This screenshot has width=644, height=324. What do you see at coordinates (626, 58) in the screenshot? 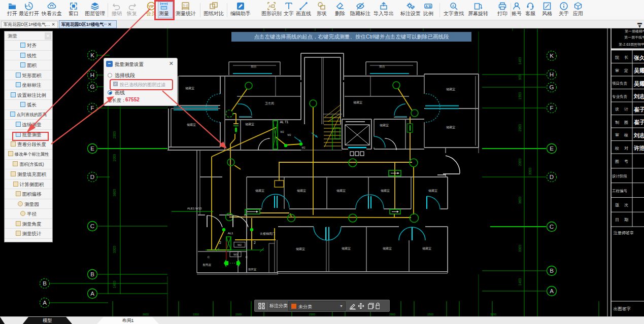
I see `svg-text: 长` at bounding box center [626, 58].